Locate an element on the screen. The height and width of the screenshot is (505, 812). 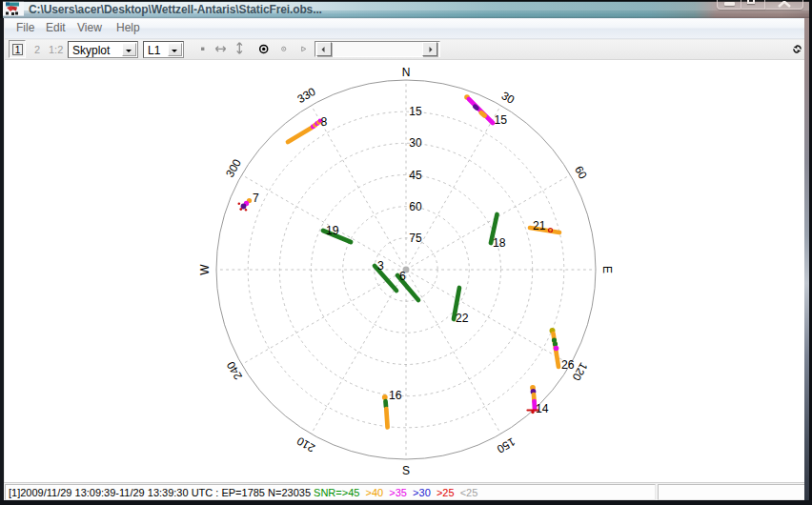
svg-text: 330 is located at coordinates (306, 95).